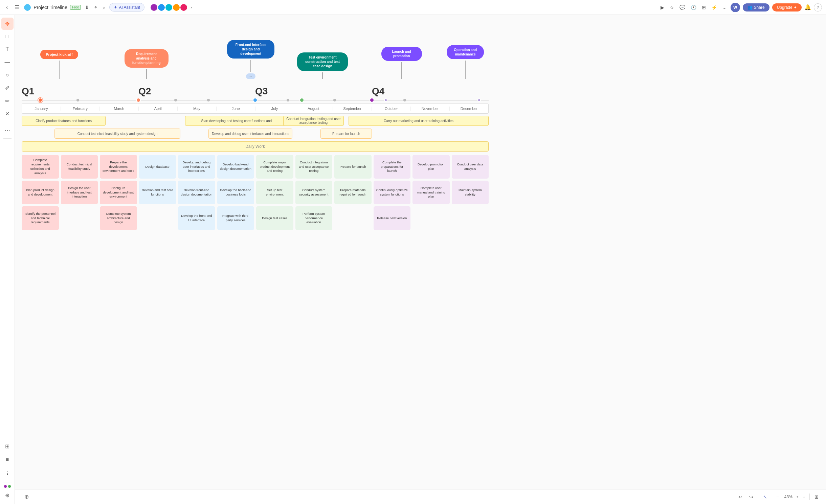 The width and height of the screenshot is (826, 504). What do you see at coordinates (87, 7) in the screenshot?
I see `download-button: ⬇` at bounding box center [87, 7].